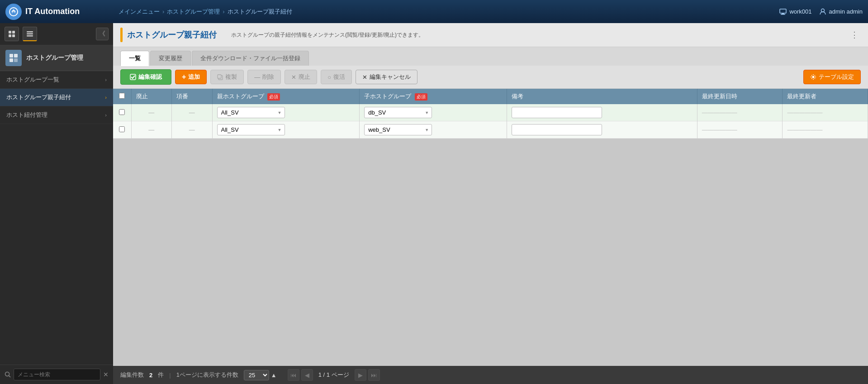 This screenshot has height=384, width=868. Describe the element at coordinates (251, 112) in the screenshot. I see `parent-host-group-select-wrapper-1: All_SV db_SV web_SV` at that location.